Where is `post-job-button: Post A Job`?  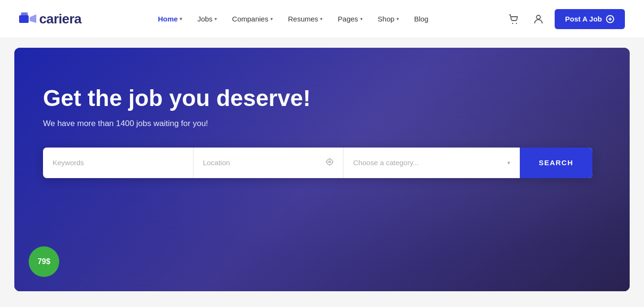 post-job-button: Post A Job is located at coordinates (590, 19).